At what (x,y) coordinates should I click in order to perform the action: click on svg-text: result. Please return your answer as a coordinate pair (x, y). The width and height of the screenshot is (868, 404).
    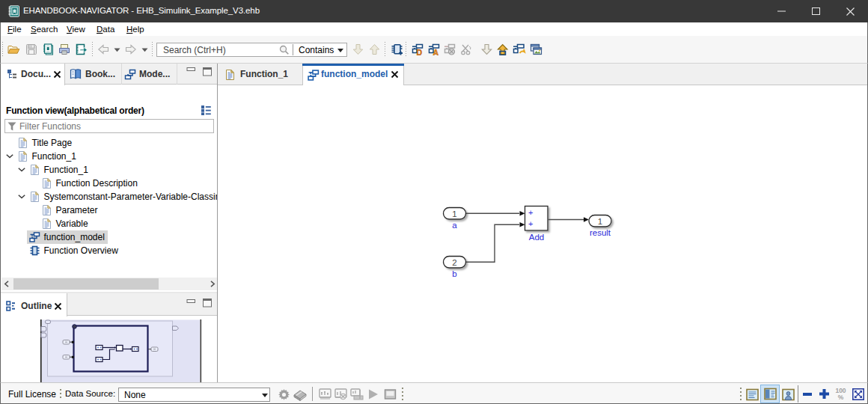
    Looking at the image, I should click on (600, 233).